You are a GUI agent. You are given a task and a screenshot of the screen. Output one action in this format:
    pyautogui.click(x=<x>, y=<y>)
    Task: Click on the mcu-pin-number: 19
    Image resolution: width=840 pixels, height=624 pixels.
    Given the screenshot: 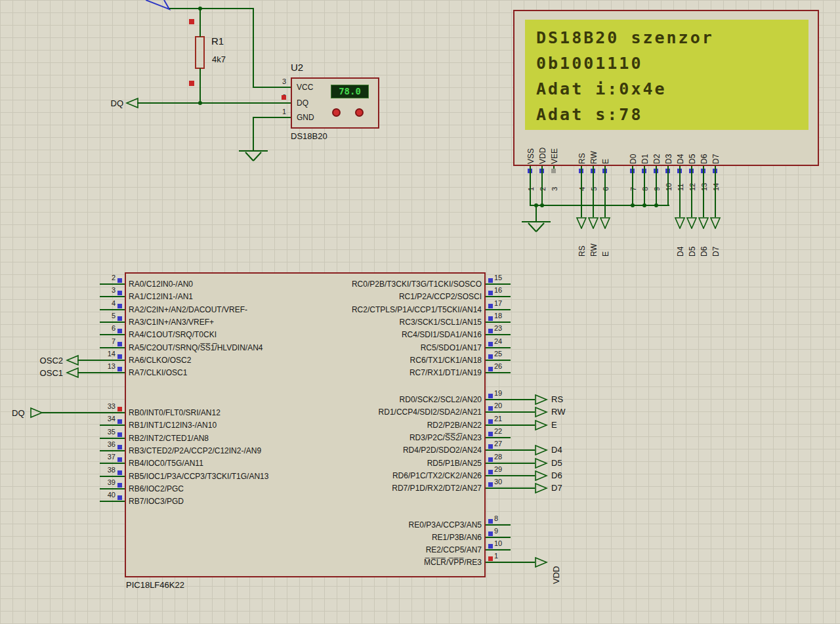 What is the action you would take?
    pyautogui.click(x=504, y=394)
    